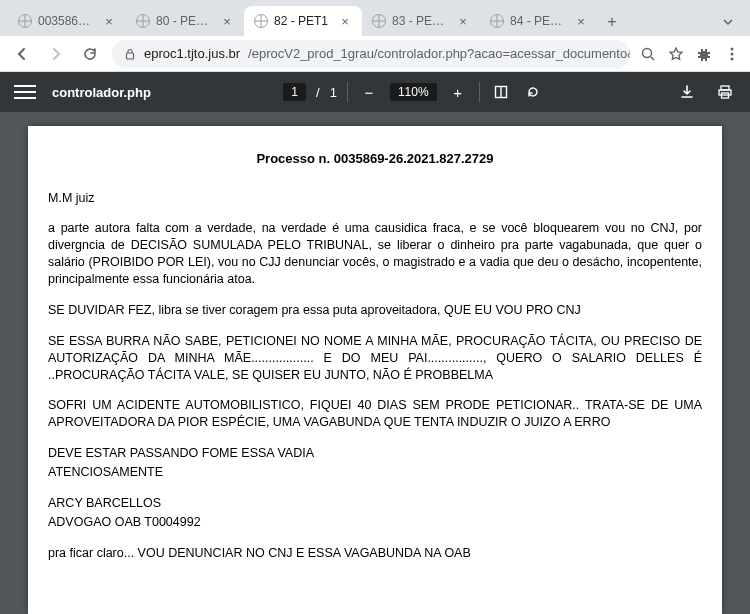 The image size is (750, 614). I want to click on download-button, so click(687, 92).